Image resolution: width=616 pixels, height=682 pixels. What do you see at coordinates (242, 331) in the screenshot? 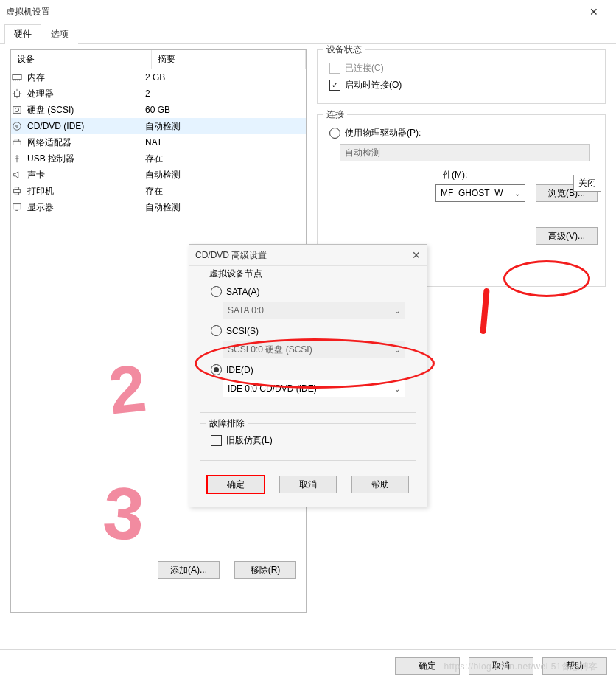
I see `label-scsi: SCSI(S)` at bounding box center [242, 331].